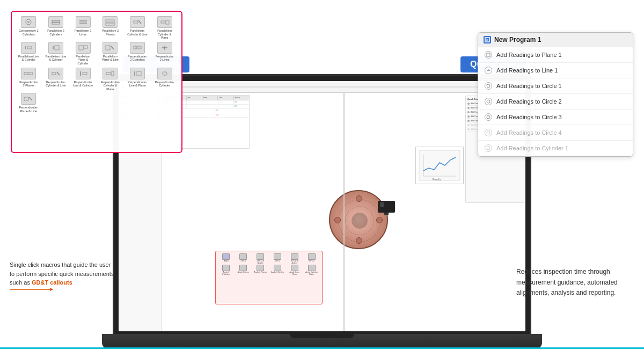 The image size is (644, 349). I want to click on annotation-left: Single click macros that guide the user …, so click(63, 275).